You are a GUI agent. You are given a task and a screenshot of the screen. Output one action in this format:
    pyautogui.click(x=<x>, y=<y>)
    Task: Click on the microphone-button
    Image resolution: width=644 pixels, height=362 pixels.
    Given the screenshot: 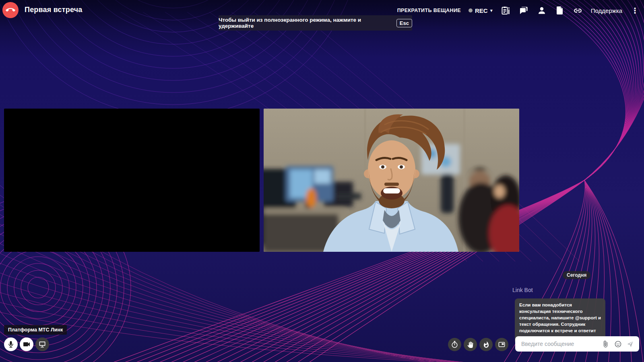 What is the action you would take?
    pyautogui.click(x=11, y=344)
    